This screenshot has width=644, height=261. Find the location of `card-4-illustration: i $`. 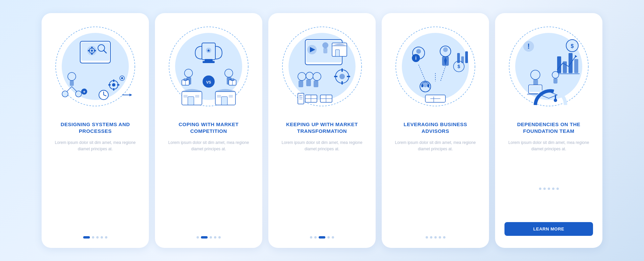

card-4-illustration: i $ is located at coordinates (435, 68).